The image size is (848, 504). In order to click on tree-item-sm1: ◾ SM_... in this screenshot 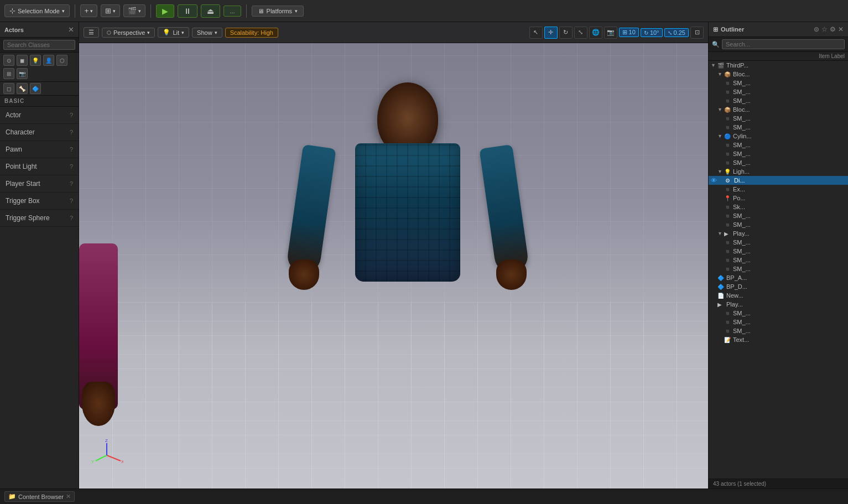, I will do `click(778, 83)`.